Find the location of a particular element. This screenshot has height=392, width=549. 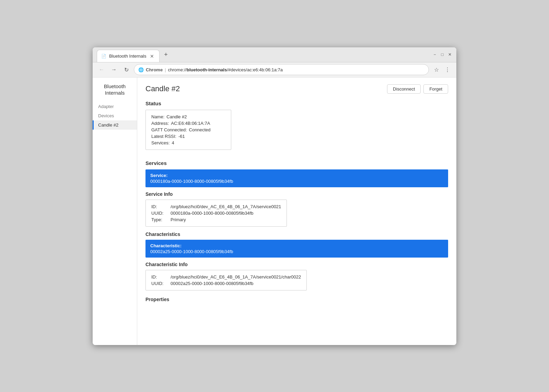

service-info-box: ID: /org/bluez/hci0/dev_AC_E6_4B_06_1A_7… is located at coordinates (216, 213).